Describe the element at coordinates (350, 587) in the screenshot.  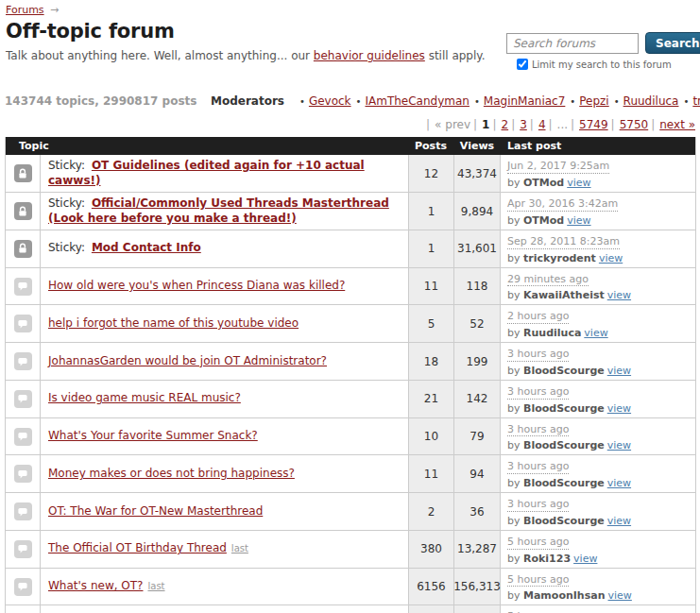
I see `table-row: What's new, OT?last 6156 156,313 5 hours…` at that location.